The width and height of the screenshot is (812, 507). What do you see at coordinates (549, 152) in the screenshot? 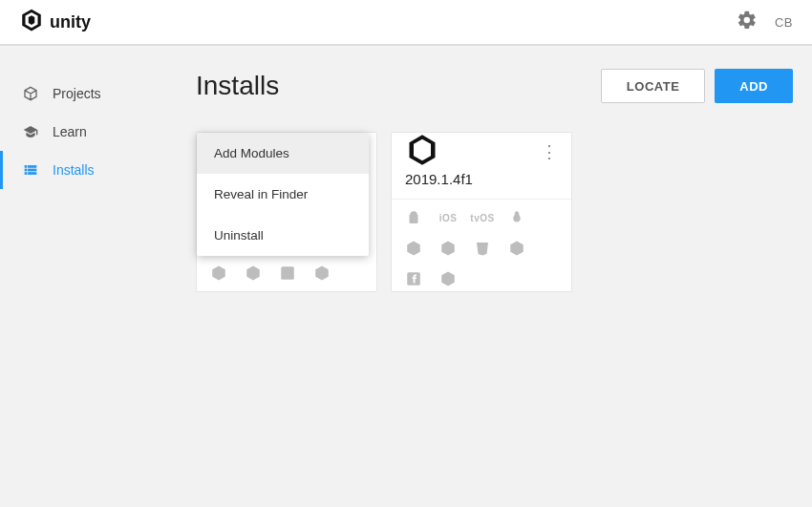
I see `kebab-icon: ⋮` at bounding box center [549, 152].